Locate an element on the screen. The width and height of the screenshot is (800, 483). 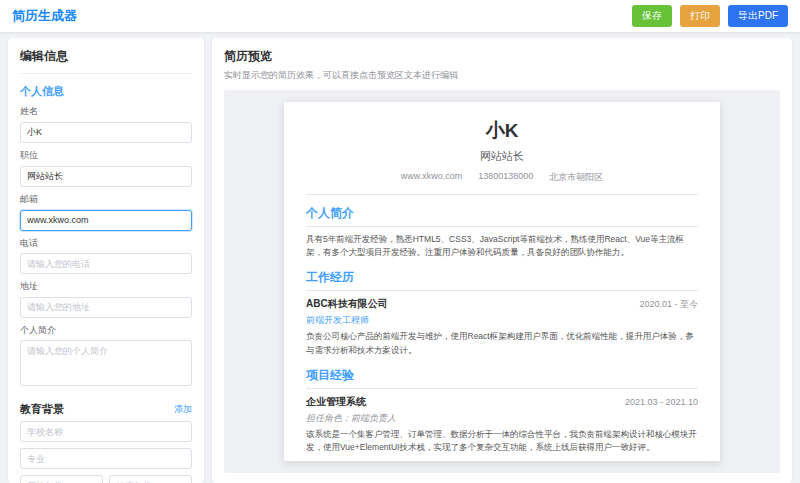
resume-contact-row: www.xkwo.com 13800138000 北京市朝阳区 is located at coordinates (502, 178).